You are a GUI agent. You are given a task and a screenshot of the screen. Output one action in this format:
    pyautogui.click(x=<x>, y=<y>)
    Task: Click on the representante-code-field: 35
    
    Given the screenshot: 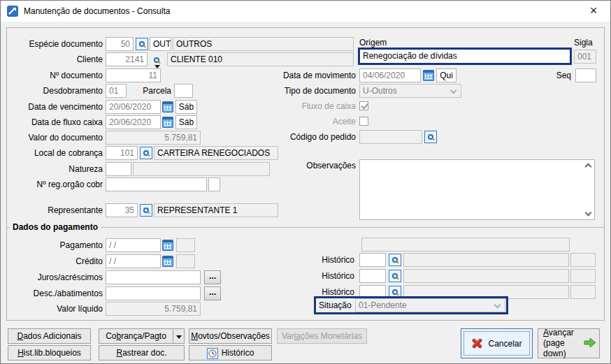 What is the action you would take?
    pyautogui.click(x=122, y=210)
    